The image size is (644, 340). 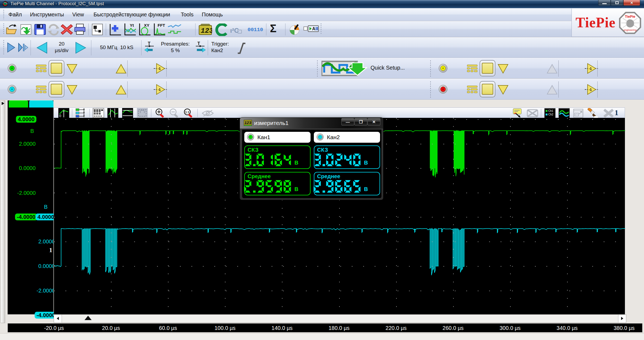 What do you see at coordinates (12, 68) in the screenshot?
I see `channel-led-Кан1` at bounding box center [12, 68].